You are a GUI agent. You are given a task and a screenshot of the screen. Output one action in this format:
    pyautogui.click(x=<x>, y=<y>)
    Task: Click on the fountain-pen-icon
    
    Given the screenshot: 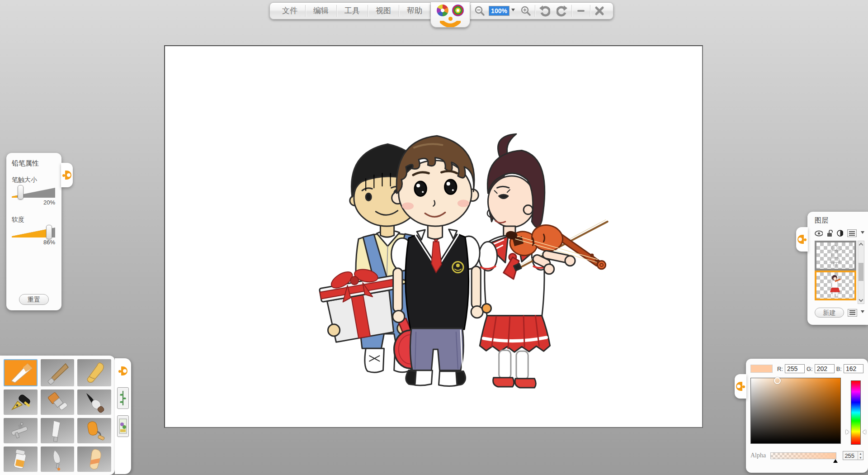 What is the action you would take?
    pyautogui.click(x=20, y=402)
    